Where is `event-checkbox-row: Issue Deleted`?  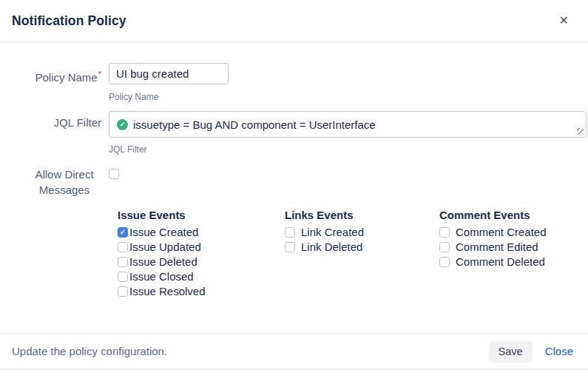 event-checkbox-row: Issue Deleted is located at coordinates (201, 262).